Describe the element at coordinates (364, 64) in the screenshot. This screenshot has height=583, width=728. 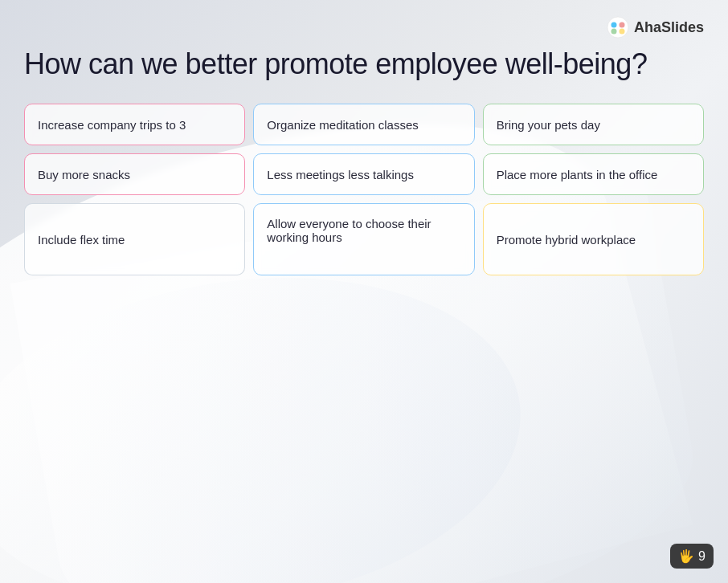
I see `page-title: How can we better promote employee well-…` at that location.